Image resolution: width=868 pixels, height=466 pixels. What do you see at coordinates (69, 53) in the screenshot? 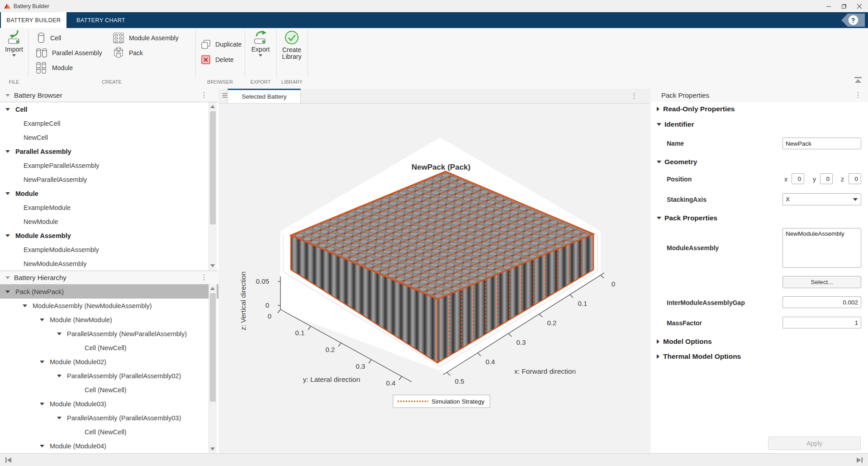
I see `create-parallel-assembly-button: Parallel Assembly` at bounding box center [69, 53].